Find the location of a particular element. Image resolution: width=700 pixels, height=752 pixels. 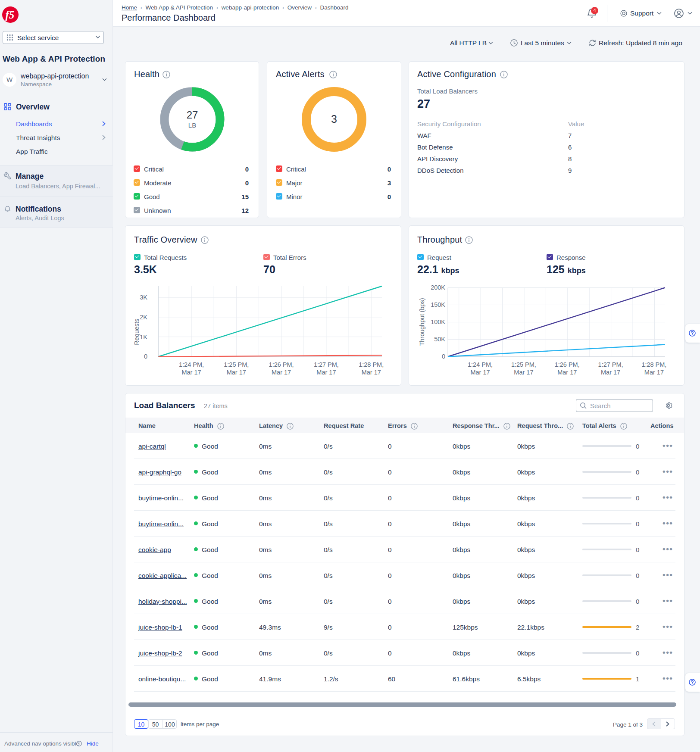

svg-text: 2K is located at coordinates (144, 317).